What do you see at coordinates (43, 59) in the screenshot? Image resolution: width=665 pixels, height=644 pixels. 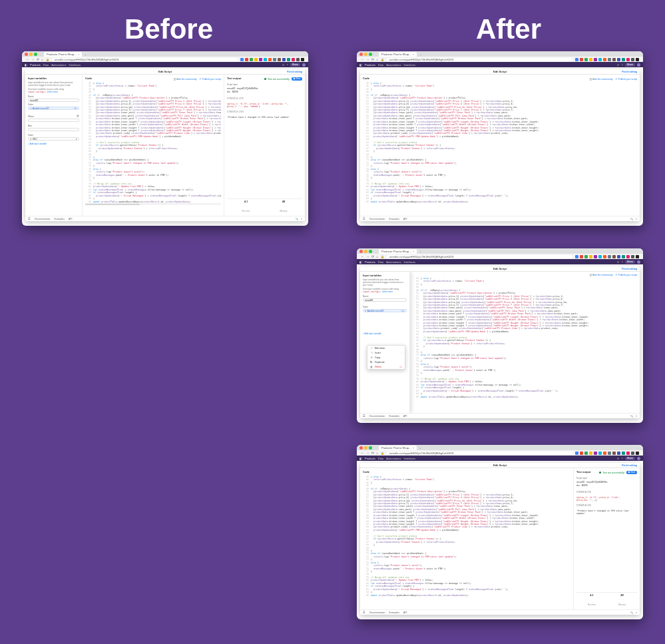 I see `home-icon: ⌂` at bounding box center [43, 59].